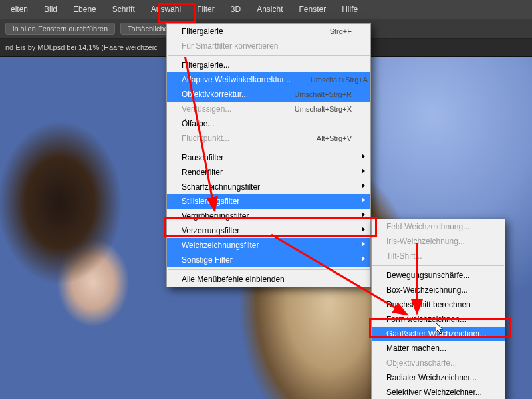 The height and width of the screenshot is (399, 532). What do you see at coordinates (269, 46) in the screenshot?
I see `filter-menu-item: Für Smartfilter konvertieren` at bounding box center [269, 46].